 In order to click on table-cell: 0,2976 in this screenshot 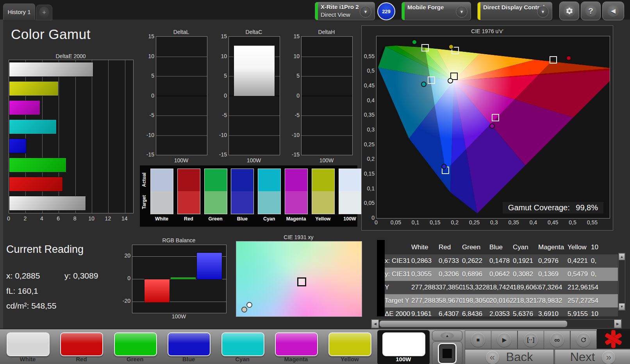, I will do `click(553, 261)`.